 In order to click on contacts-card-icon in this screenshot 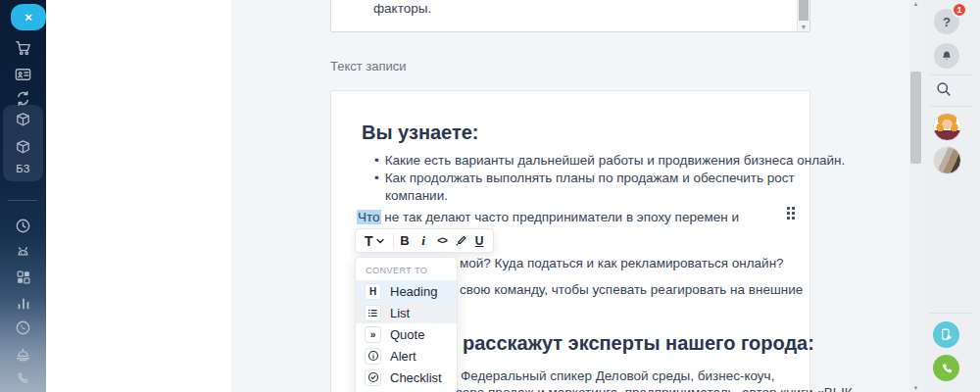, I will do `click(24, 74)`.